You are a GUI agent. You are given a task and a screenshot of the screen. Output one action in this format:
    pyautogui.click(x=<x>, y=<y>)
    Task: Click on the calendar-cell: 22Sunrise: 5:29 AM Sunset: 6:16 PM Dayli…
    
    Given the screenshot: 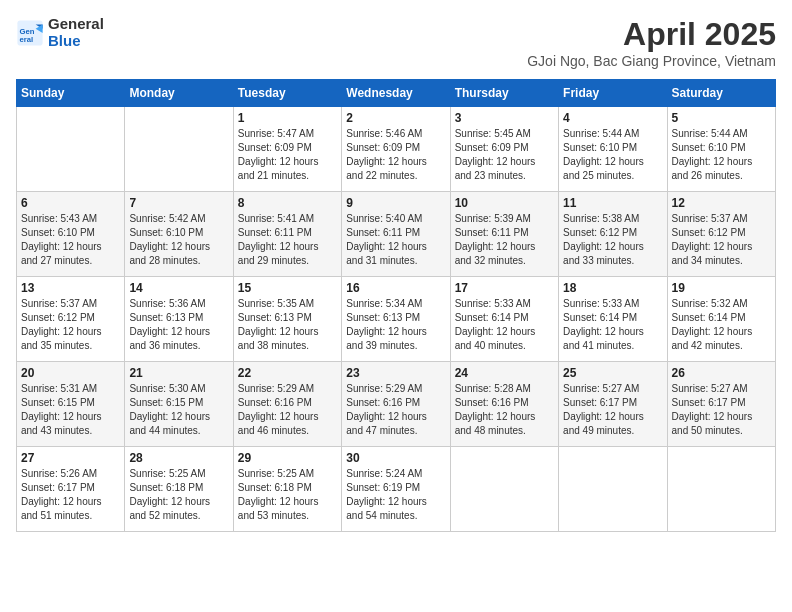 What is the action you would take?
    pyautogui.click(x=287, y=404)
    